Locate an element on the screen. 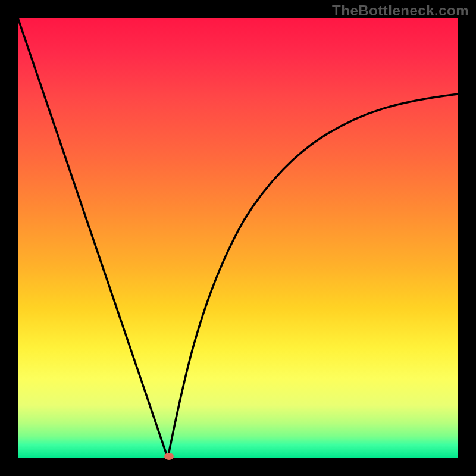  trough-marker is located at coordinates (169, 456).